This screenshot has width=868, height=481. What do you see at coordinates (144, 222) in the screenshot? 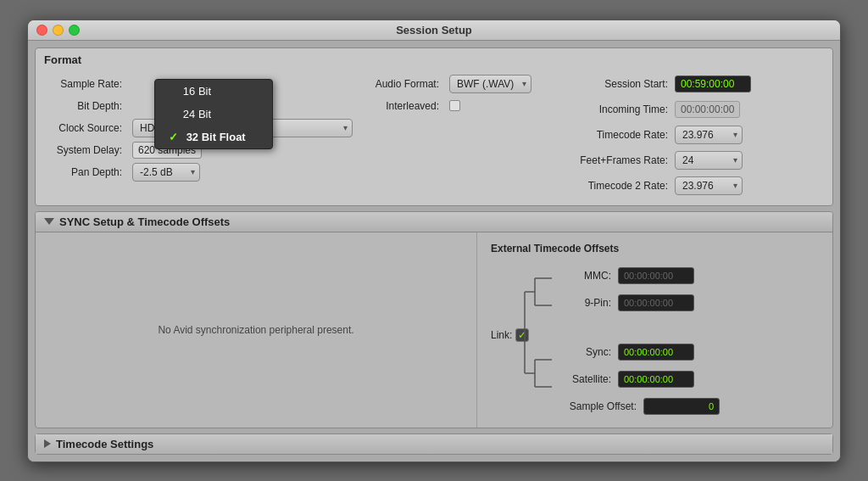
I see `sync-section-label: SYNC Setup & Timecode Offsets` at bounding box center [144, 222].